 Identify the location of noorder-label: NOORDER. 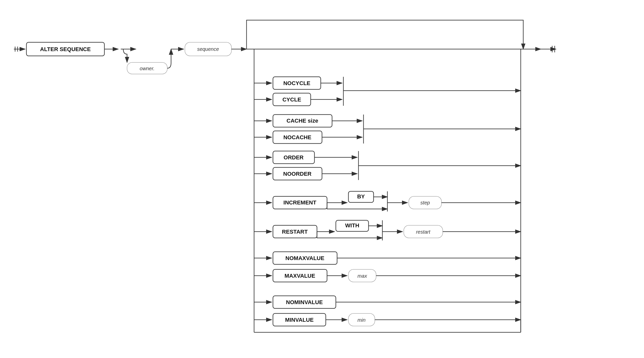
(297, 174).